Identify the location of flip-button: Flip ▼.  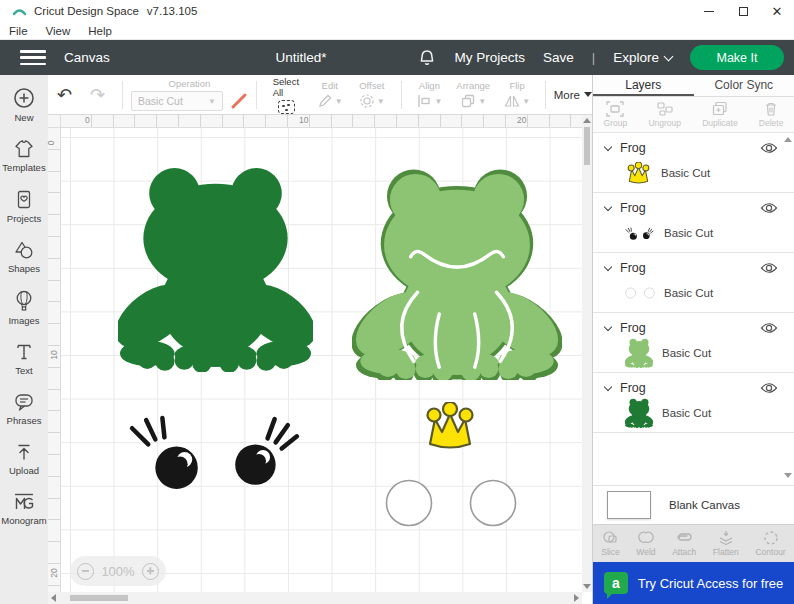
(517, 95).